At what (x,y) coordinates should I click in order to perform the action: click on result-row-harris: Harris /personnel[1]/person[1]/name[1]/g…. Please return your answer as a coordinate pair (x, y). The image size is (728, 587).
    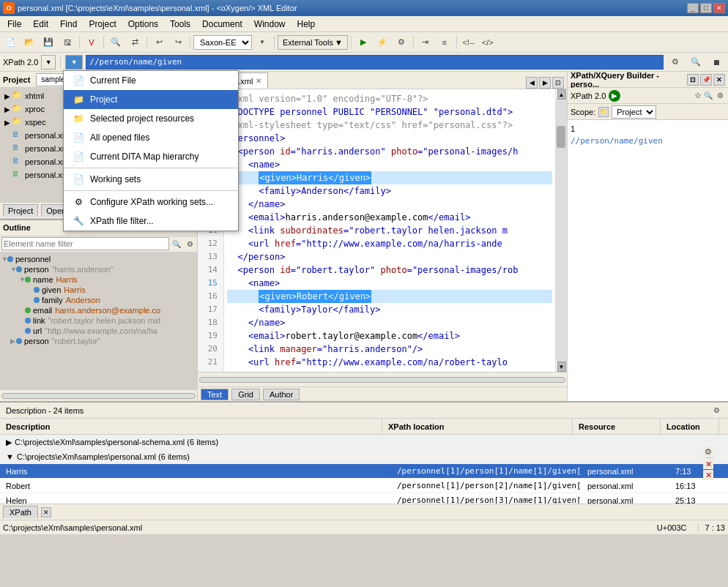
    Looking at the image, I should click on (364, 471).